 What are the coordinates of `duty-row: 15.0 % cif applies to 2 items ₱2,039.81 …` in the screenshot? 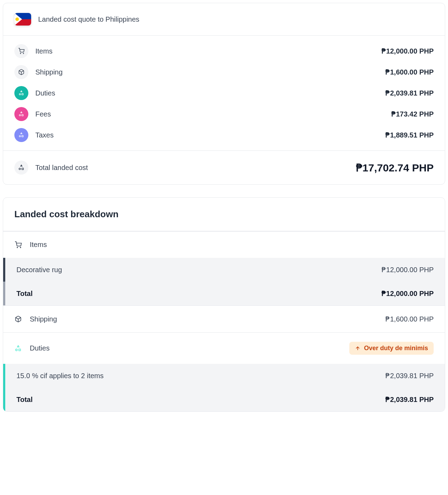 It's located at (225, 376).